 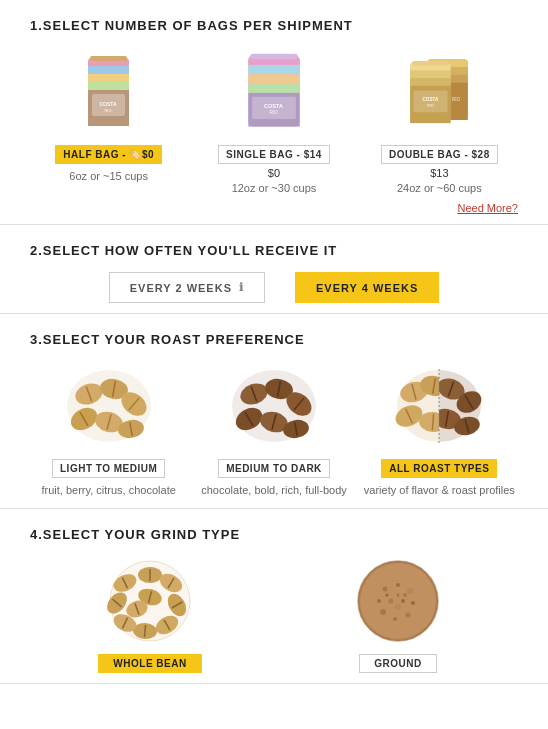 What do you see at coordinates (440, 490) in the screenshot?
I see `roast-all-desc: variety of flavor & roast profiles` at bounding box center [440, 490].